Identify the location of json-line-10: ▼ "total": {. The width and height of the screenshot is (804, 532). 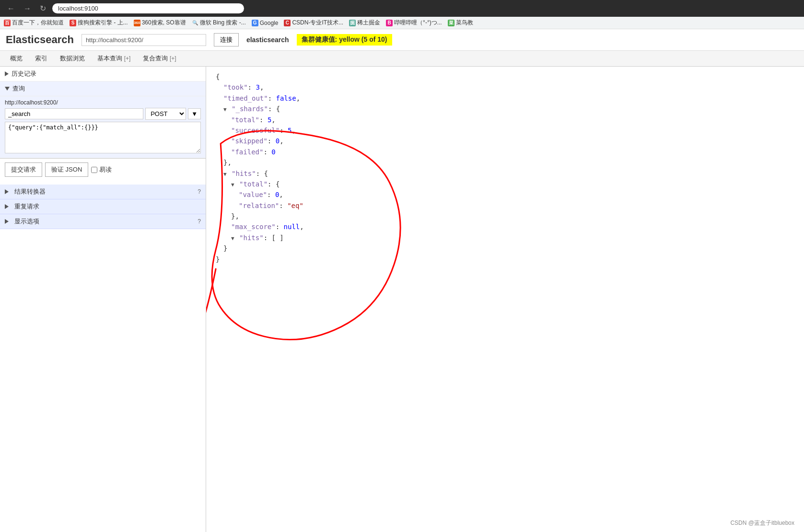
(505, 184).